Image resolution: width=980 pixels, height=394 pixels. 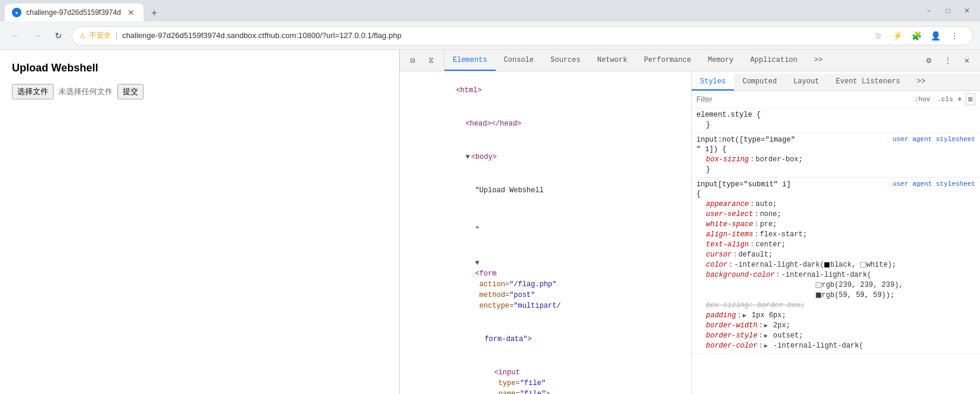 I want to click on css-prop-white-space: white-space: pre;, so click(x=841, y=225).